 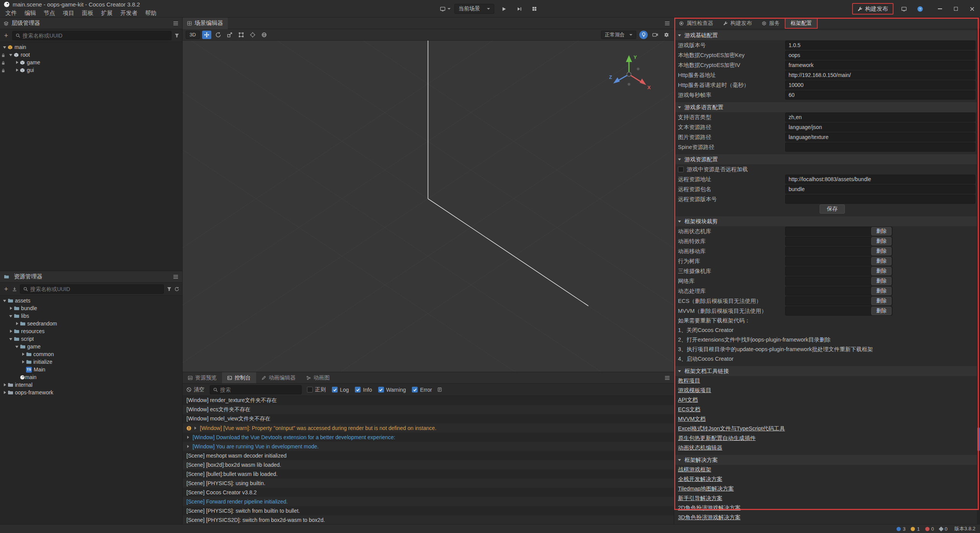 I want to click on asset-node: oops-framework, so click(x=91, y=392).